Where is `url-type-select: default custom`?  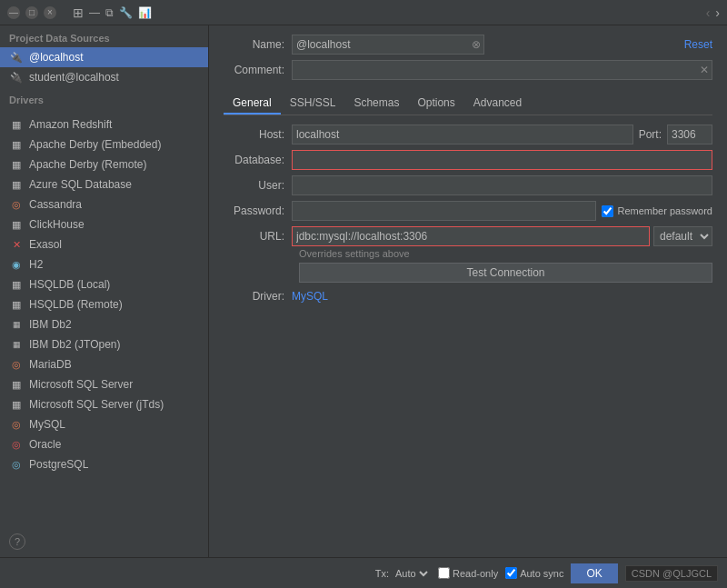
url-type-select: default custom is located at coordinates (683, 236).